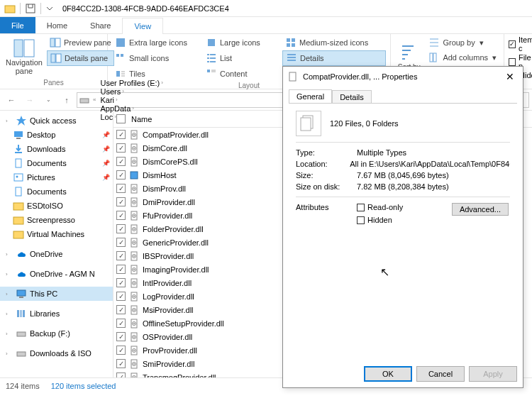 Image resolution: width=532 pixels, height=403 pixels. Describe the element at coordinates (57, 206) in the screenshot. I see `sidebar-item: ESDtoISO` at that location.